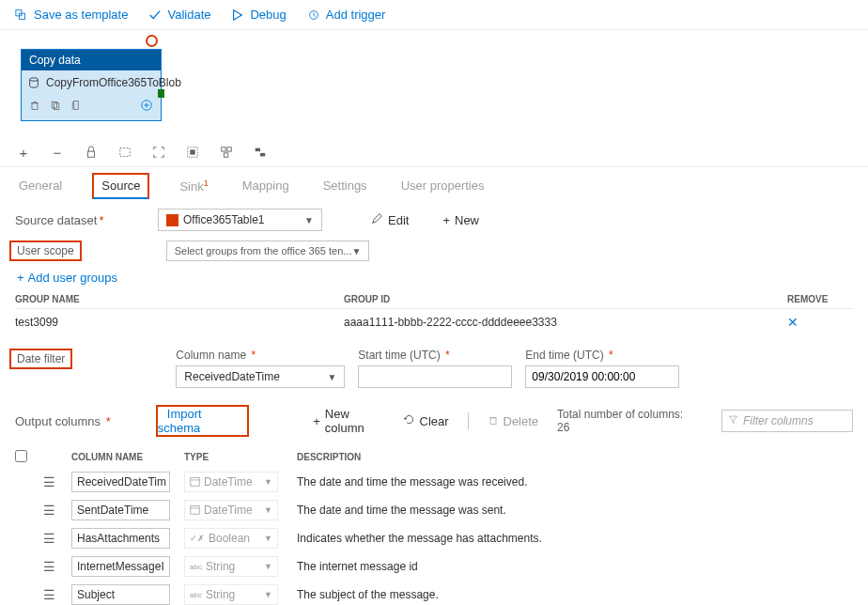 The width and height of the screenshot is (868, 605). Describe the element at coordinates (493, 421) in the screenshot. I see `trash-icon` at that location.